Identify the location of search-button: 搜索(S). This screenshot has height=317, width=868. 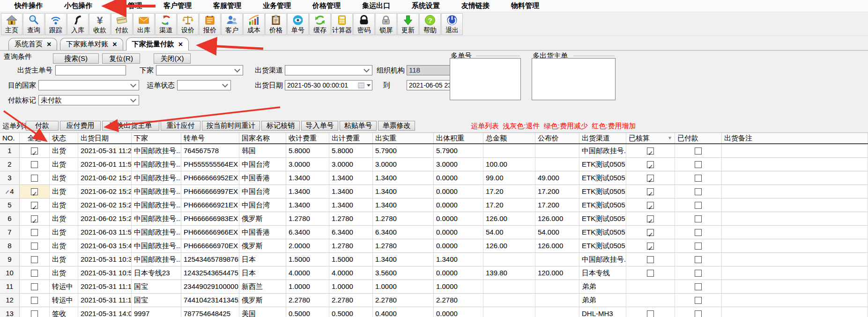
(76, 59).